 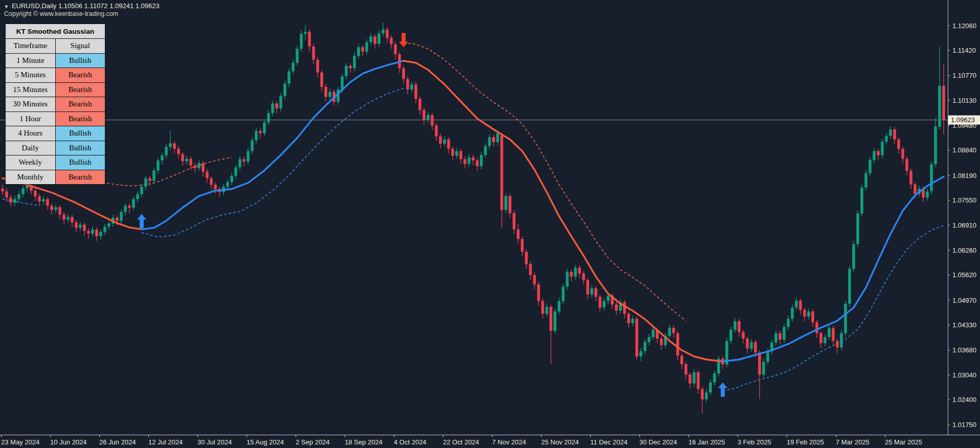 I want to click on price-tick-label: 1.12060, so click(x=965, y=26).